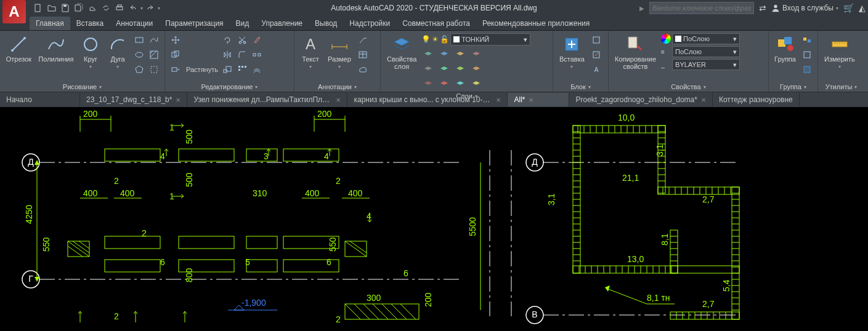 The width and height of the screenshot is (868, 331). What do you see at coordinates (267, 100) in the screenshot?
I see `dwg-tab: Узел понижения дл...РампыТактилПлиты*✕` at bounding box center [267, 100].